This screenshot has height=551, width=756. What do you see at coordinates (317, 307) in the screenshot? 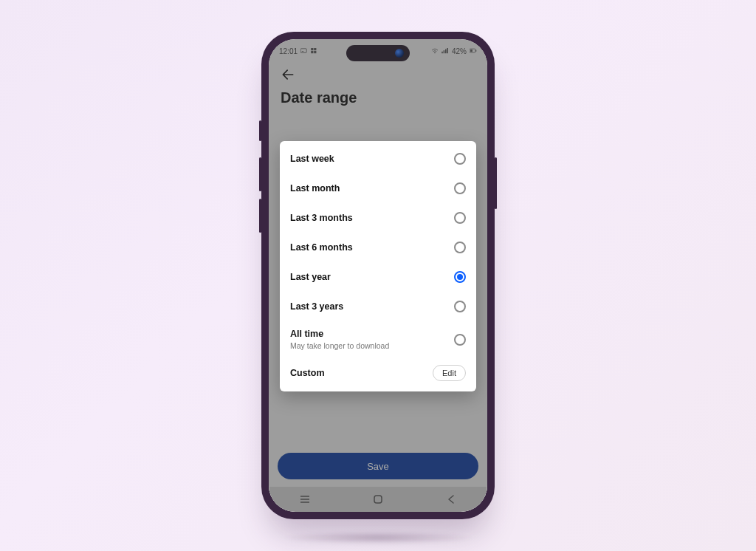
I see `option-label: Last 3 years` at bounding box center [317, 307].